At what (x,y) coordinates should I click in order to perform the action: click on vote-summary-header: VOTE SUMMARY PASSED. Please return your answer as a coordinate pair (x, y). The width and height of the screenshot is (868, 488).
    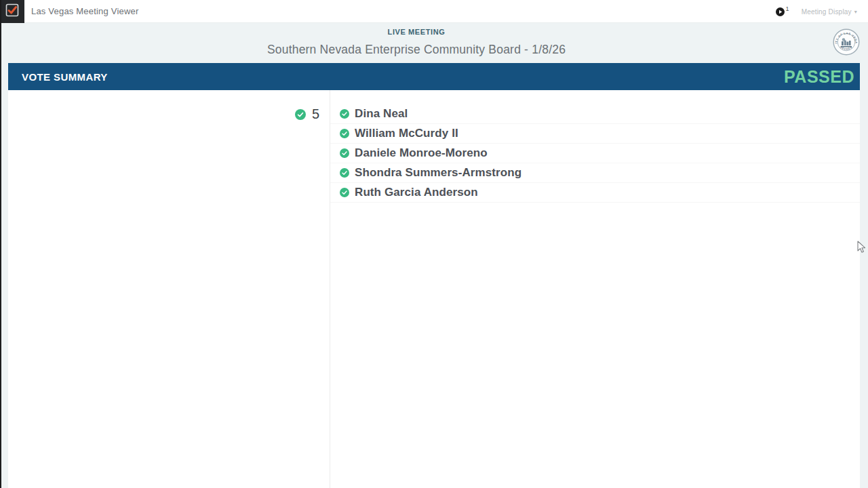
    Looking at the image, I should click on (434, 77).